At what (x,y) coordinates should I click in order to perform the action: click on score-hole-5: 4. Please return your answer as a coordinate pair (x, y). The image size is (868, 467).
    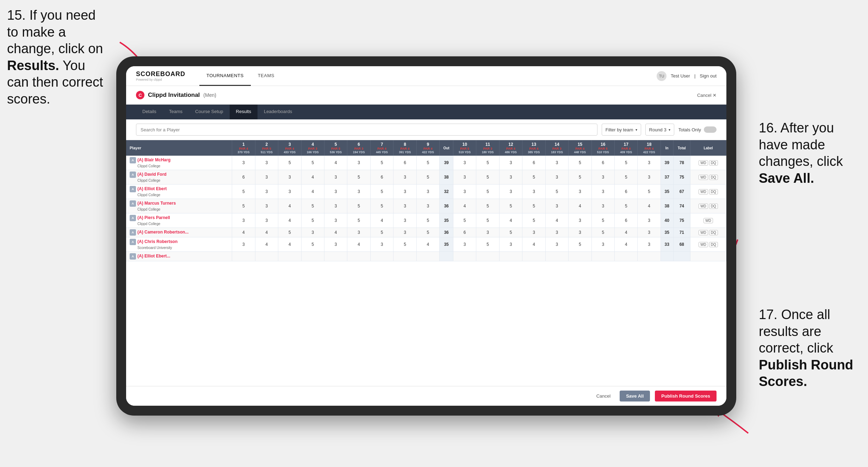
    Looking at the image, I should click on (335, 232).